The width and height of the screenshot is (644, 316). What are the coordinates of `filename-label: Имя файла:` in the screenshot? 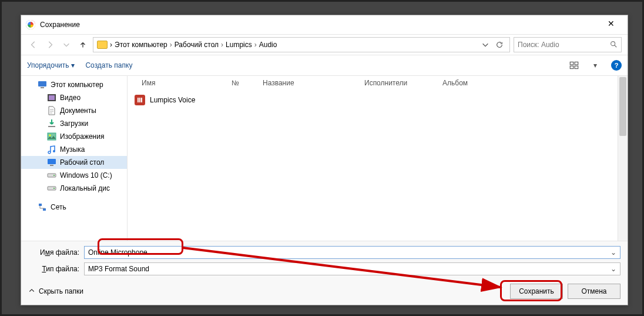 It's located at (56, 252).